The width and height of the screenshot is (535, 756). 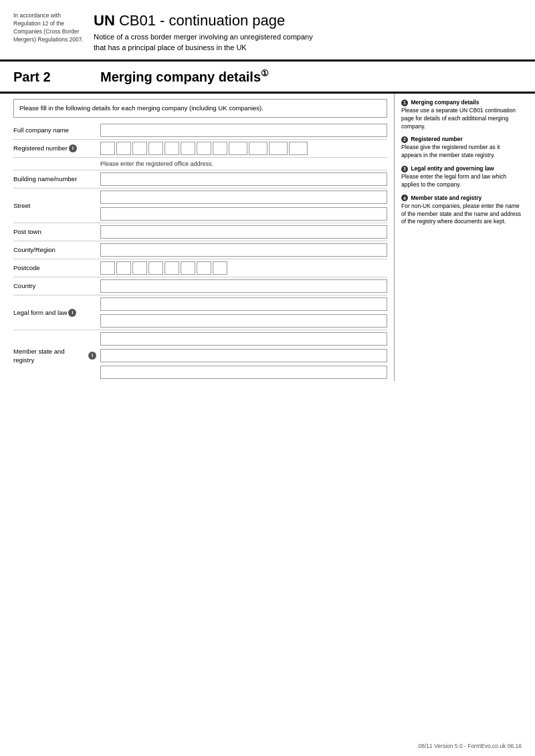 What do you see at coordinates (57, 130) in the screenshot?
I see `full-company-name-label: Full company name` at bounding box center [57, 130].